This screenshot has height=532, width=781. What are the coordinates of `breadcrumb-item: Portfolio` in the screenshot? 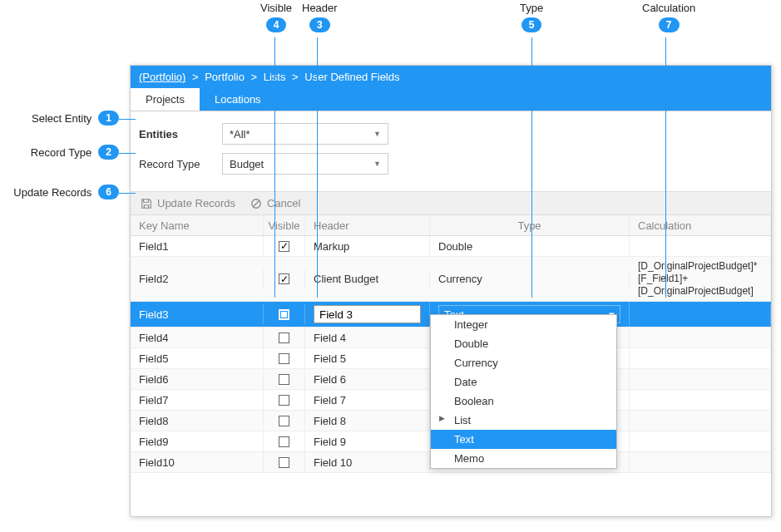 It's located at (225, 76).